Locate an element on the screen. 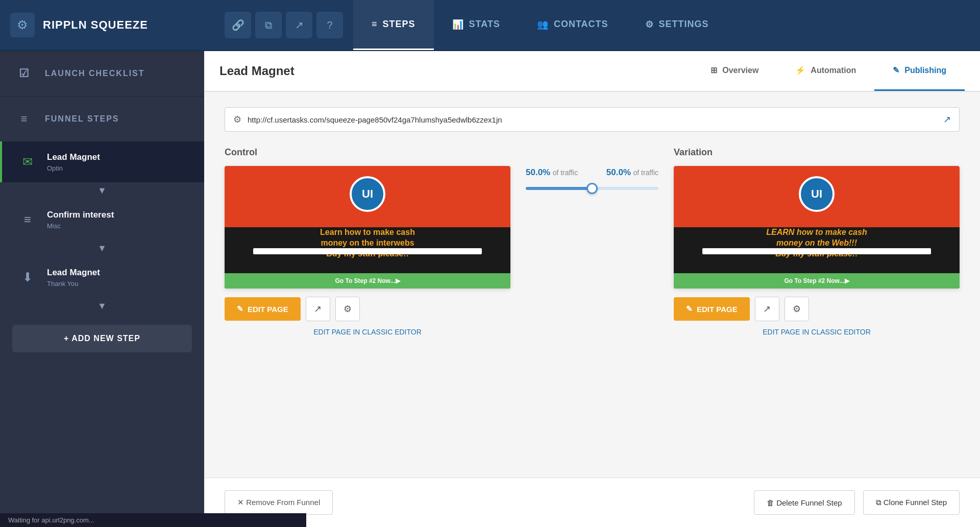  sub-navigation: Lead Magnet ⊞ Overview ⚡ Automation ✎ Pu… is located at coordinates (592, 71).